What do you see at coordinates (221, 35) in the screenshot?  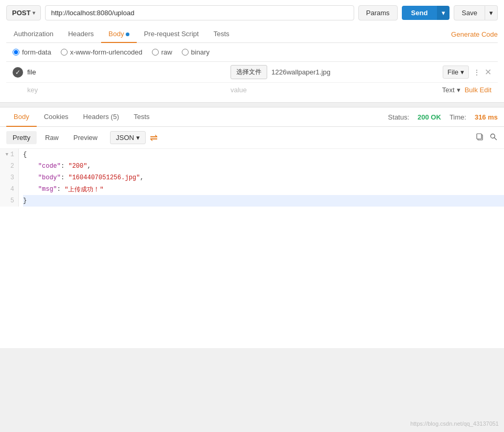 I see `tab-tests: Tests` at bounding box center [221, 35].